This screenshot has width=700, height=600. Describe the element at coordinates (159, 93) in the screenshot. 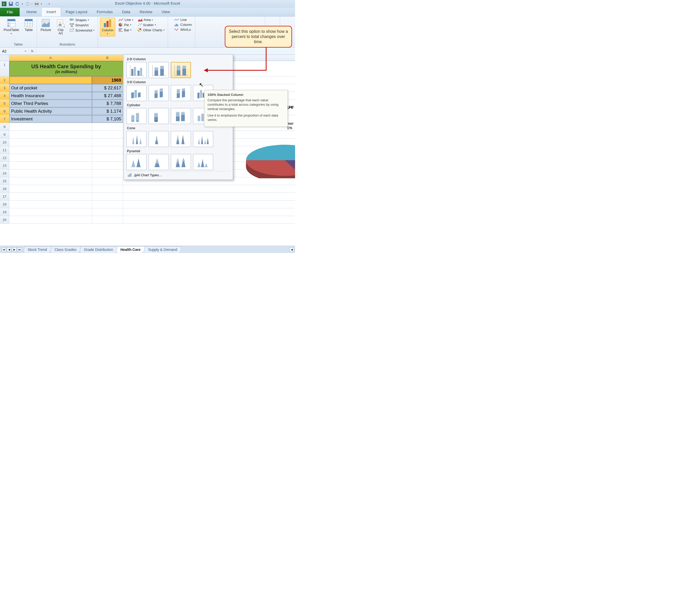

I see `3d-stacked-column-option` at that location.